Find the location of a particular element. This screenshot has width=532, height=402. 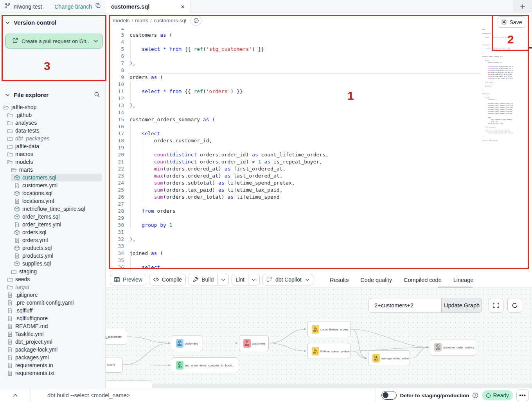

change-branch-link: Change branch is located at coordinates (73, 7).